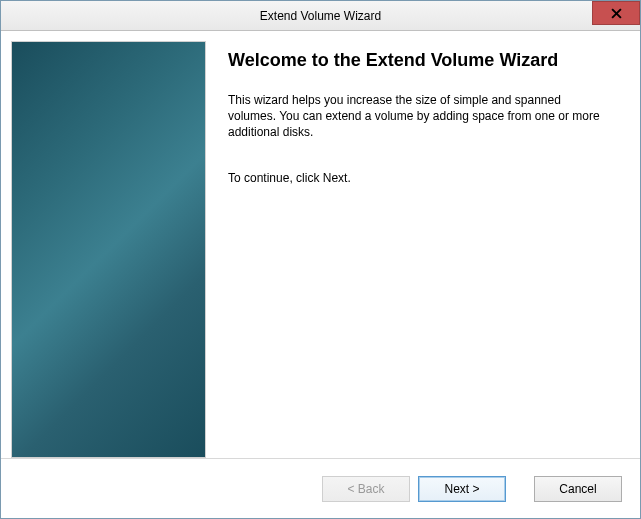 Image resolution: width=641 pixels, height=519 pixels. What do you see at coordinates (320, 16) in the screenshot?
I see `titlebar: Extend Volume Wizard` at bounding box center [320, 16].